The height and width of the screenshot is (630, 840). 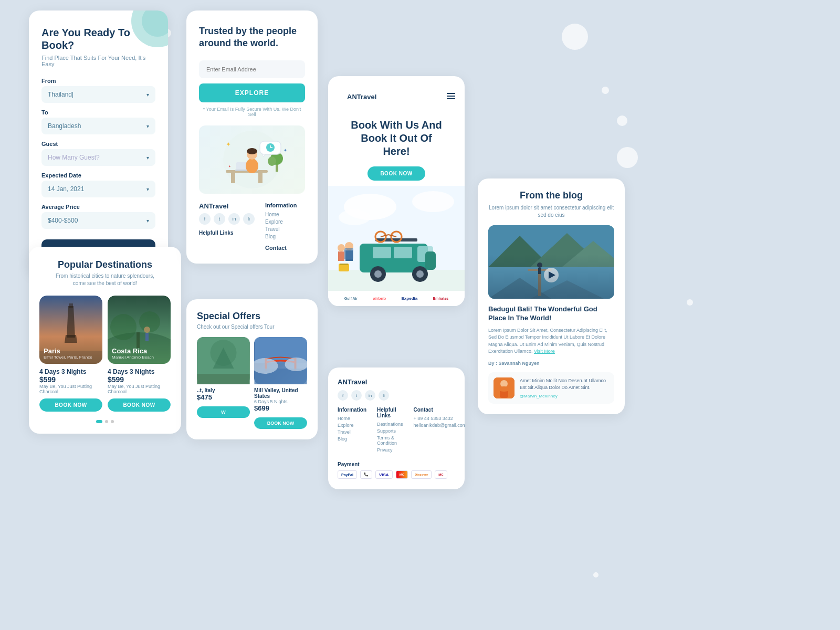 What do you see at coordinates (504, 388) in the screenshot?
I see `comment-avatar` at bounding box center [504, 388].